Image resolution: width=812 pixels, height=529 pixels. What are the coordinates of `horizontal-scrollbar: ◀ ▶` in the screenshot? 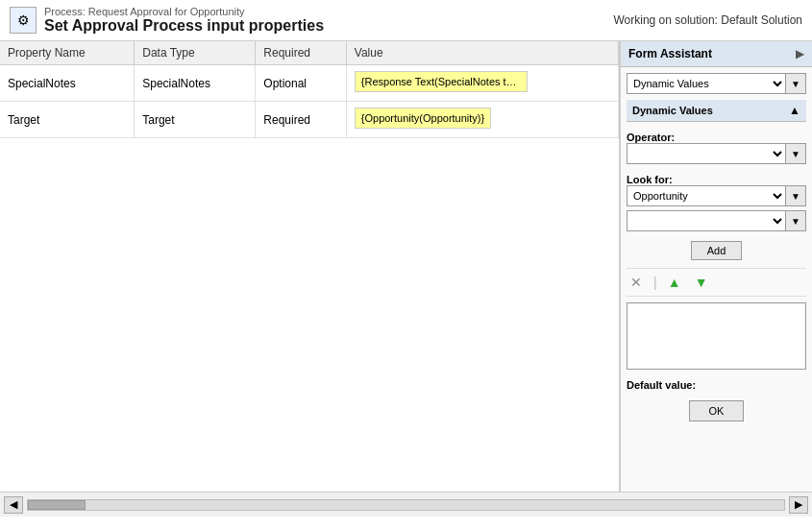 It's located at (406, 504).